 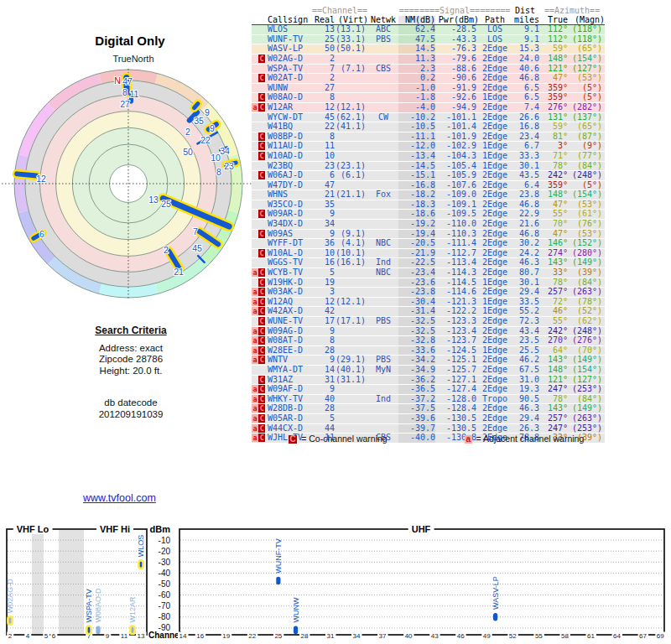 I want to click on tvfool-link: www.tvfool.com, so click(x=119, y=498).